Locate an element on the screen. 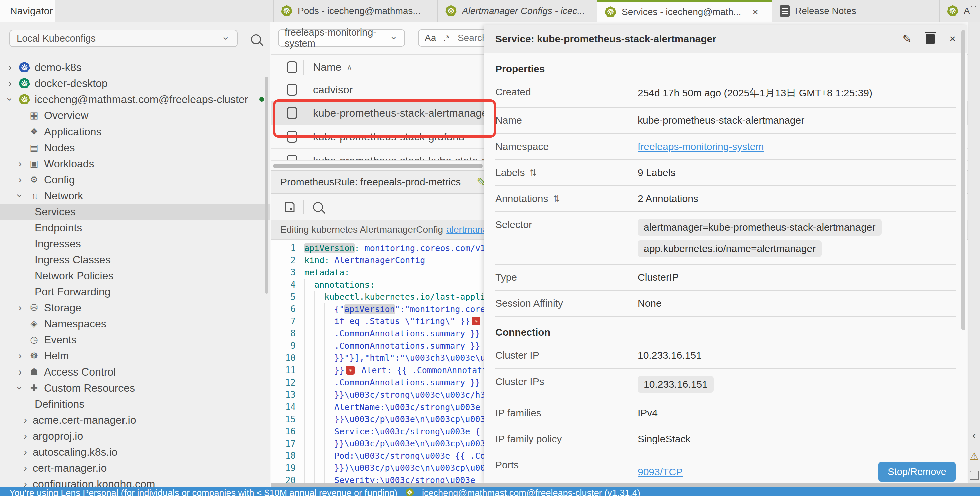 The height and width of the screenshot is (496, 980). sidebar-item-nodes: ▤Nodes is located at coordinates (135, 148).